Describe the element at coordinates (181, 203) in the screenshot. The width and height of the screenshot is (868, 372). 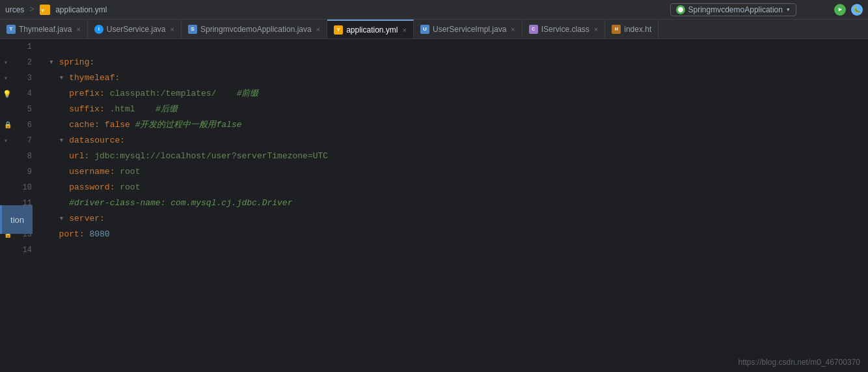
I see `comment-driver: #driver-class-name: com.mysql.cj.jdbc.Dr…` at that location.